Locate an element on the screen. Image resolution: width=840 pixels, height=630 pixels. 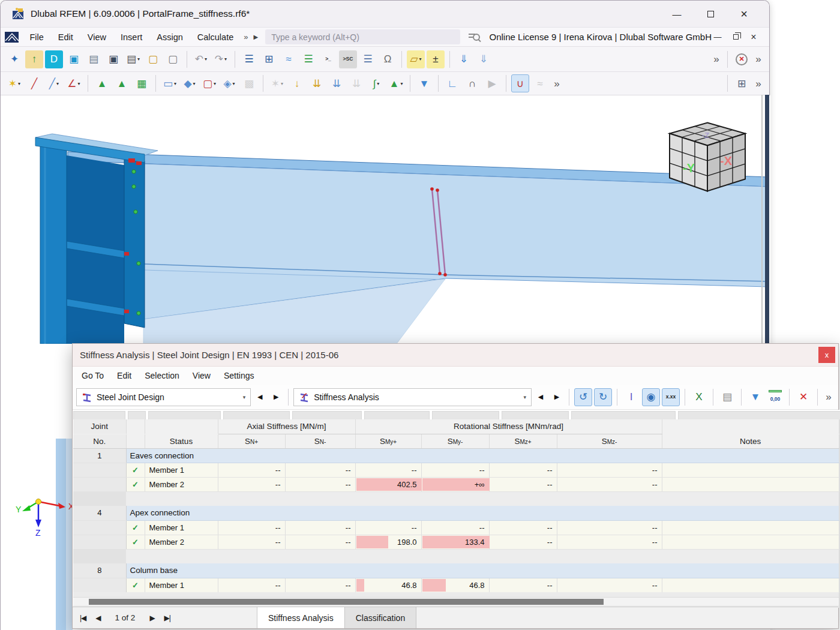
dialog-close-button: x is located at coordinates (827, 355).